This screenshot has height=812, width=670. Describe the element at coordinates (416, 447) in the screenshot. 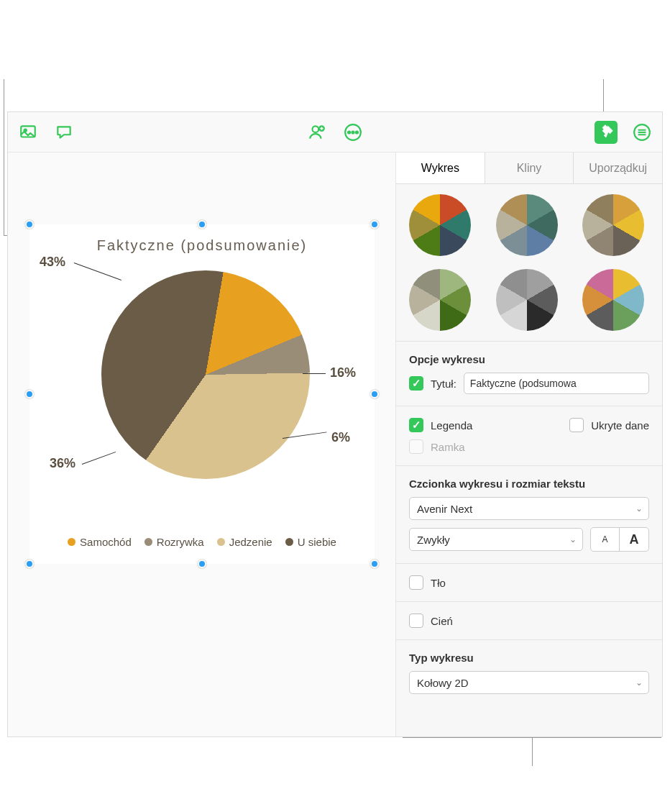

I see `checkbox-frame` at that location.